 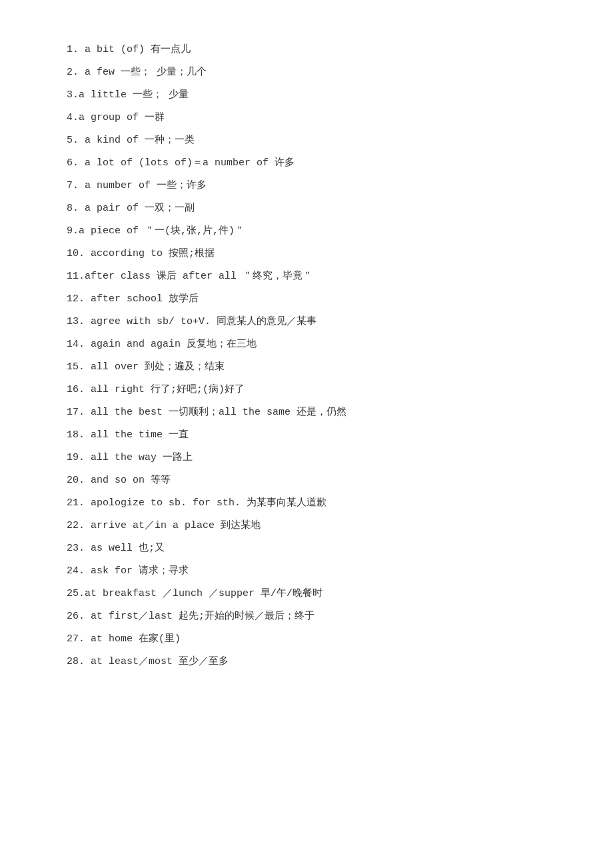 I want to click on list-item: 22. arrive at／in a place 到达某地, so click(x=313, y=526).